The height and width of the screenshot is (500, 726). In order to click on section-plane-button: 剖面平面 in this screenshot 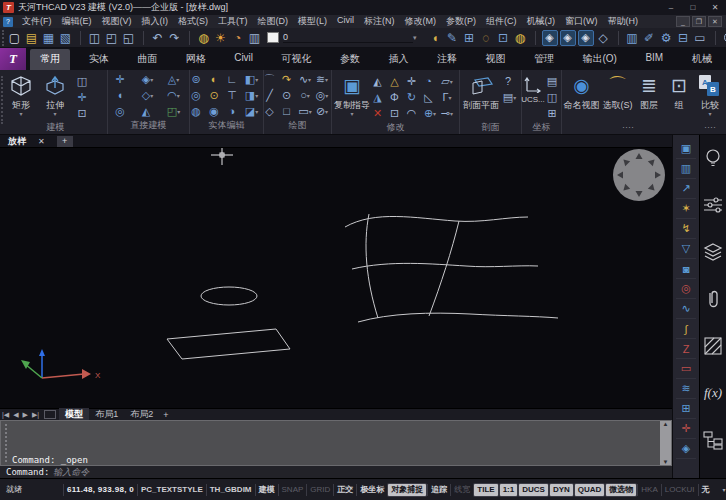, I will do `click(481, 97)`.